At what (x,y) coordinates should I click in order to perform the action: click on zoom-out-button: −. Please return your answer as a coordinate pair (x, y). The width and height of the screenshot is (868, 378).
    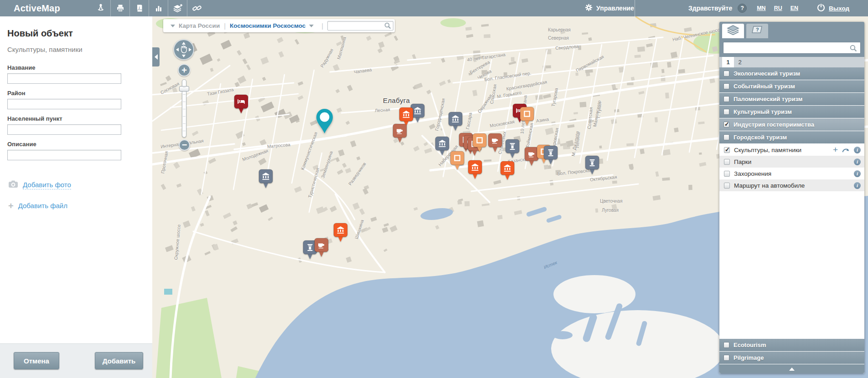
    Looking at the image, I should click on (184, 145).